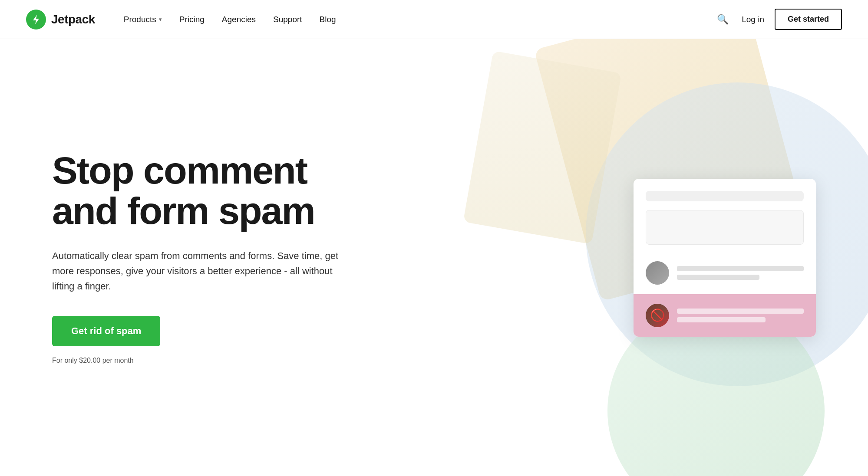  I want to click on blog-label: Blog, so click(328, 20).